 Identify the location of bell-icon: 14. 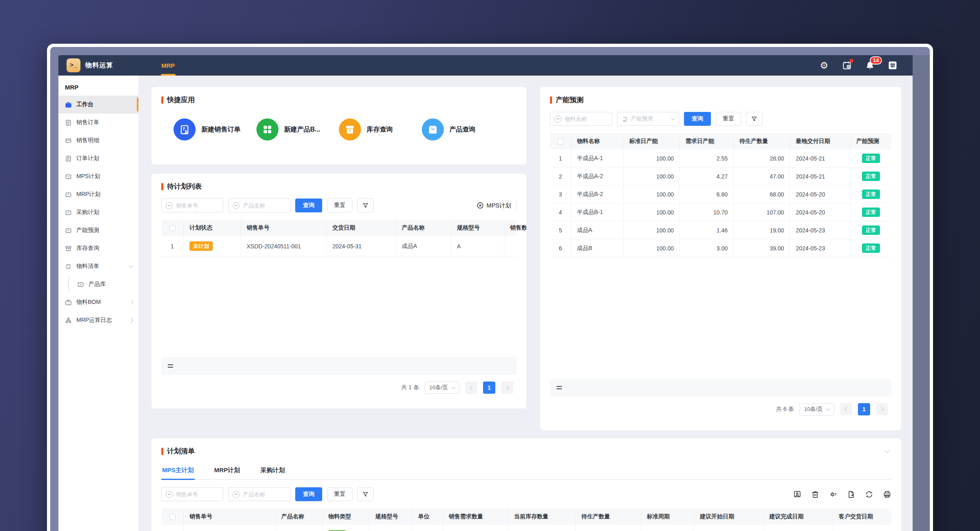
(870, 65).